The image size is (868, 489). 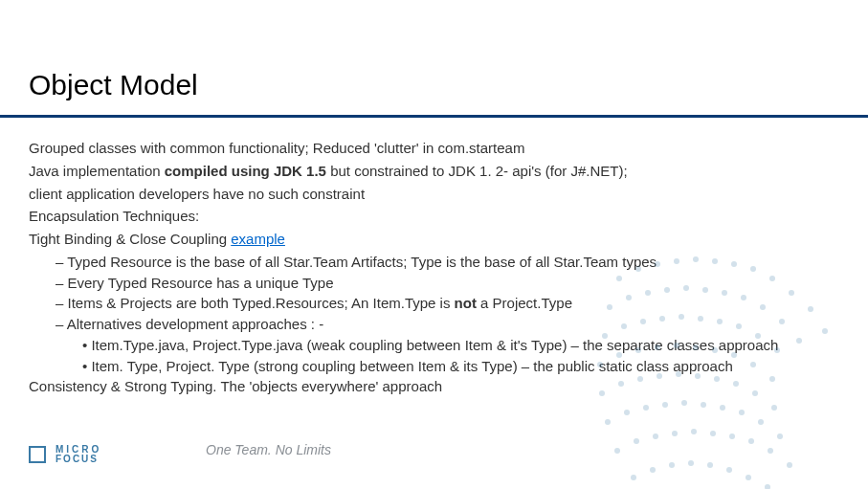 What do you see at coordinates (477, 170) in the screenshot?
I see `body-line-2-post: but constrained to JDK 1. 2- api's (for …` at bounding box center [477, 170].